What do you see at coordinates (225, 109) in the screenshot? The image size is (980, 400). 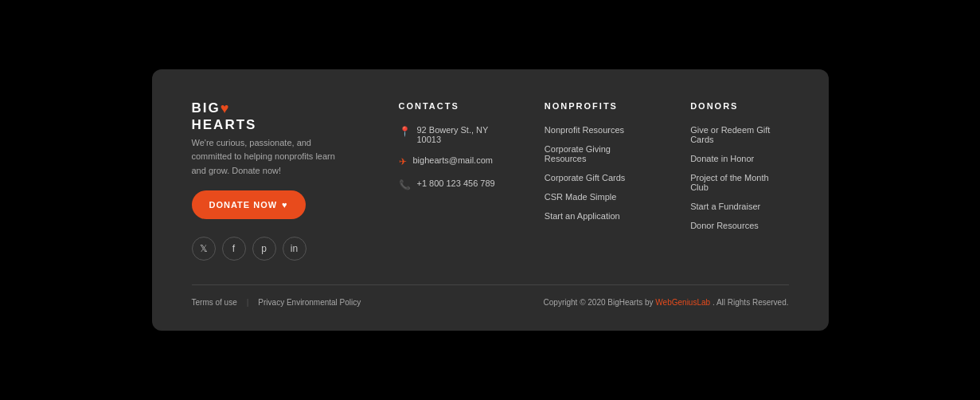 I see `heart-icon: ♥` at bounding box center [225, 109].